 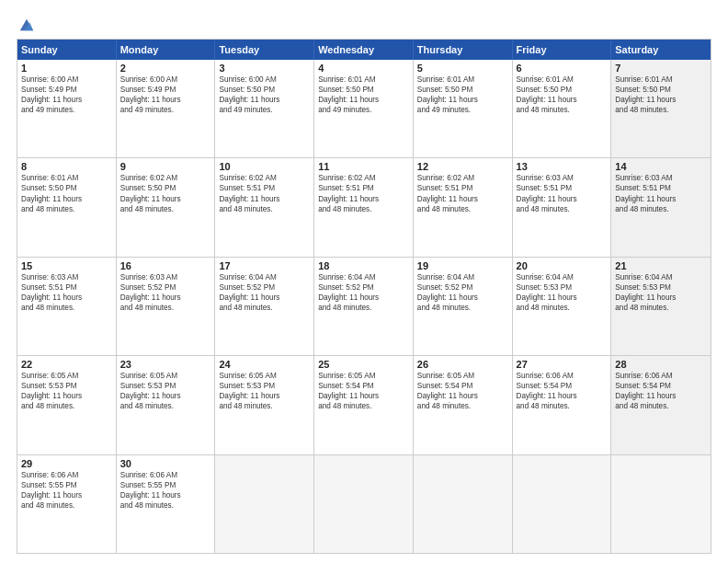 I want to click on calendar-day-17: 17Sunrise: 6:04 AMSunset: 5:52 PMDayligh…, so click(x=265, y=306).